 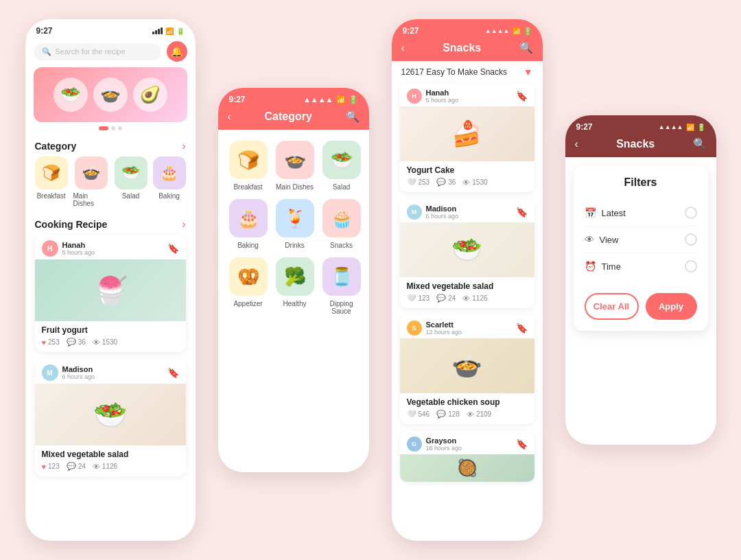 I want to click on snack-bookmark-0: 🔖, so click(x=521, y=96).